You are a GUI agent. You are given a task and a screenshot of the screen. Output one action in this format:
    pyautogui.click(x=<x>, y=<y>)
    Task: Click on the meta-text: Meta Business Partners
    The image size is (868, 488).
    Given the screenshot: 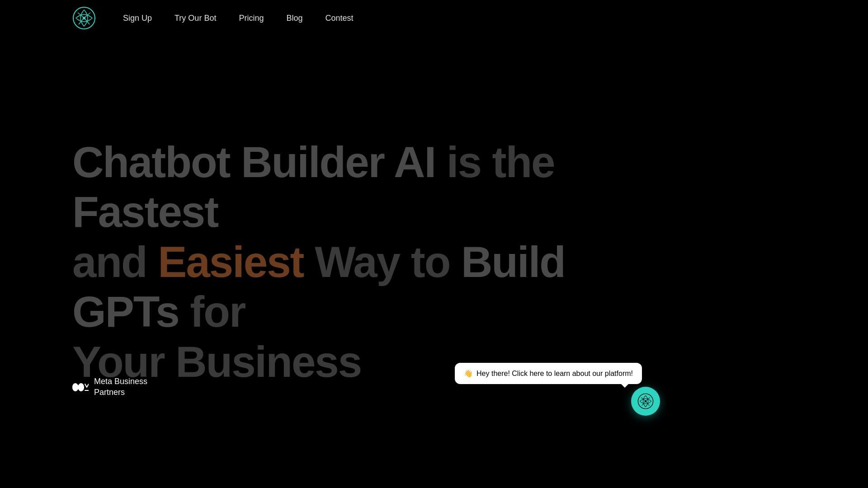 What is the action you would take?
    pyautogui.click(x=121, y=387)
    